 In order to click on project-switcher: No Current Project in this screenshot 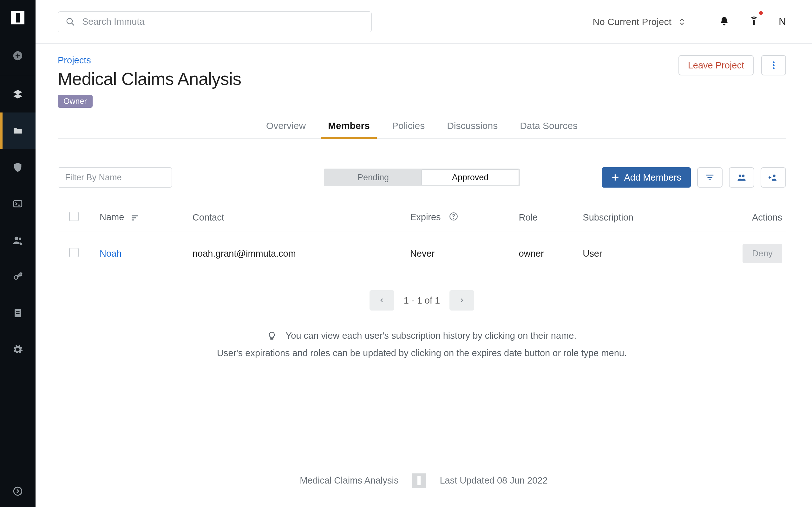, I will do `click(639, 22)`.